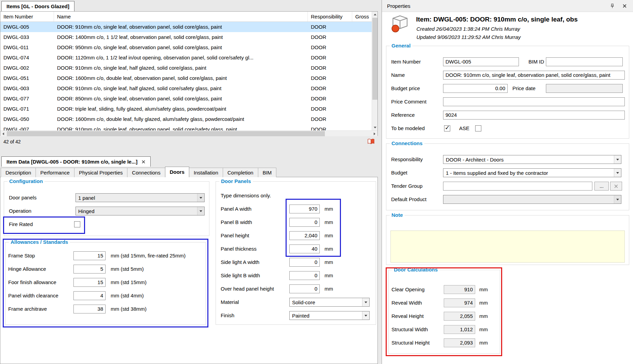 The image size is (633, 364). Describe the element at coordinates (186, 47) in the screenshot. I see `items-table-row: DWGL-011 DOOR: 950mm c/o, single leaf, o…` at that location.